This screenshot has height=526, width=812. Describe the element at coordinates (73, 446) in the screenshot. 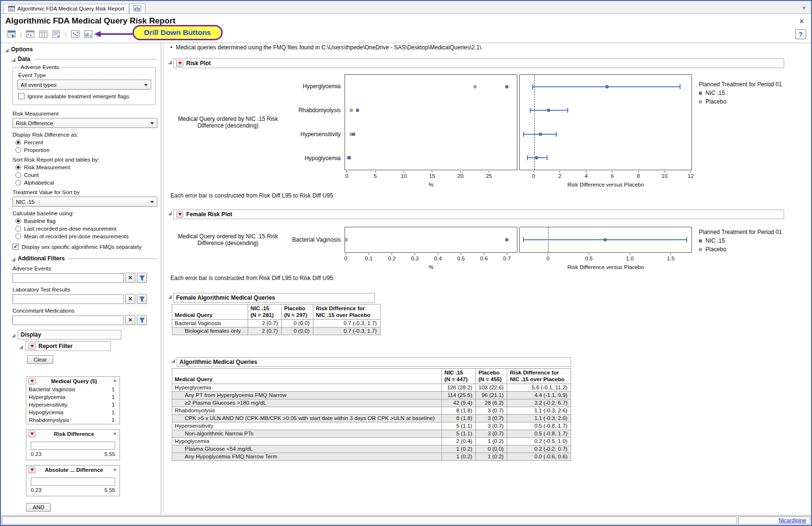

I see `risk-difference-range-slider` at that location.